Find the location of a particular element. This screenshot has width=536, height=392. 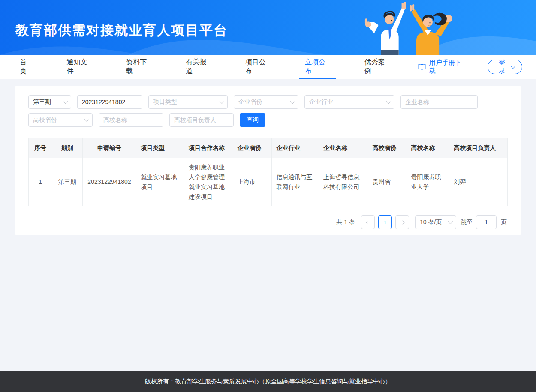

college-province-select: 高校省份 is located at coordinates (60, 120).